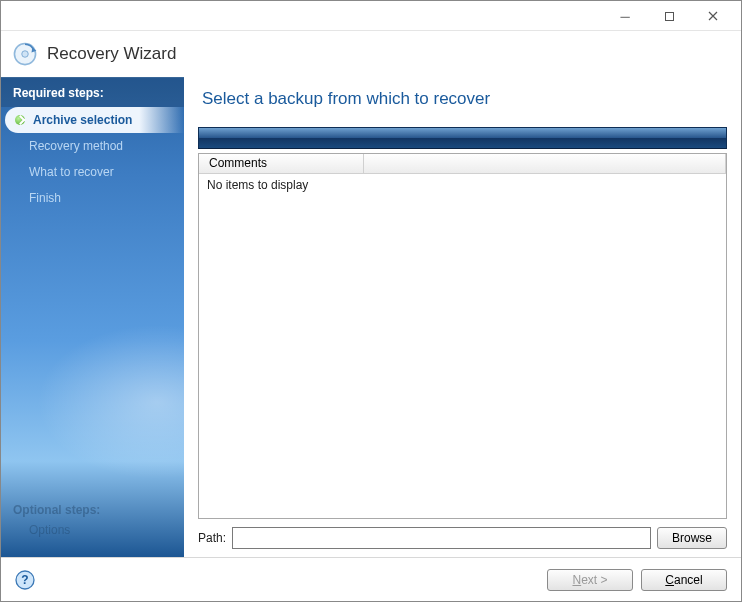 The image size is (742, 602). Describe the element at coordinates (625, 16) in the screenshot. I see `minimize-button: ─` at that location.